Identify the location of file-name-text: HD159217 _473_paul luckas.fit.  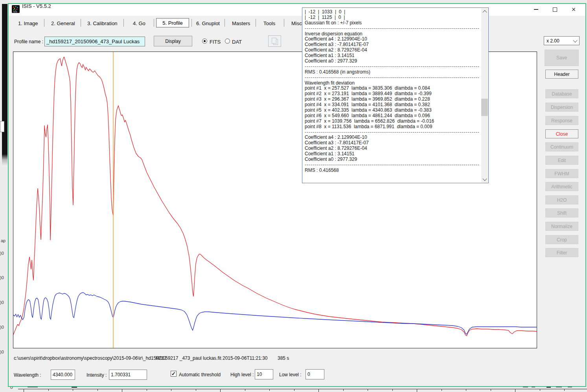
(189, 358).